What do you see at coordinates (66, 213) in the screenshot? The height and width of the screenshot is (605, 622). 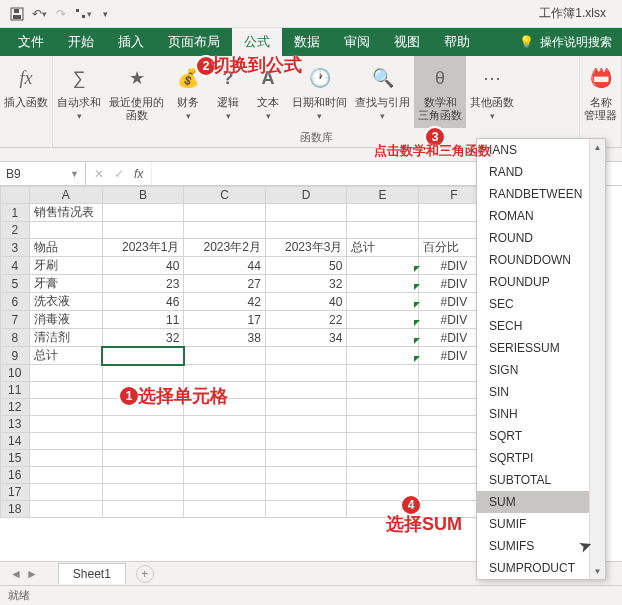 I see `cell: 销售情况表` at bounding box center [66, 213].